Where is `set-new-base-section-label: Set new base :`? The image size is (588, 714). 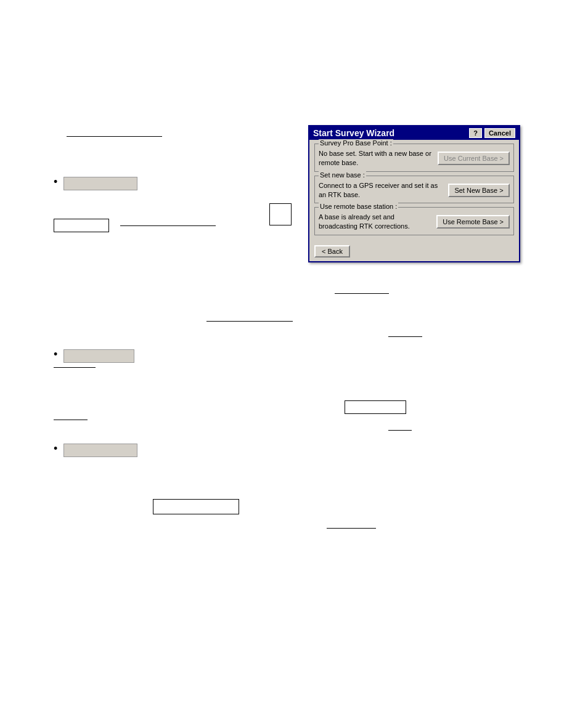
set-new-base-section-label: Set new base : is located at coordinates (343, 175).